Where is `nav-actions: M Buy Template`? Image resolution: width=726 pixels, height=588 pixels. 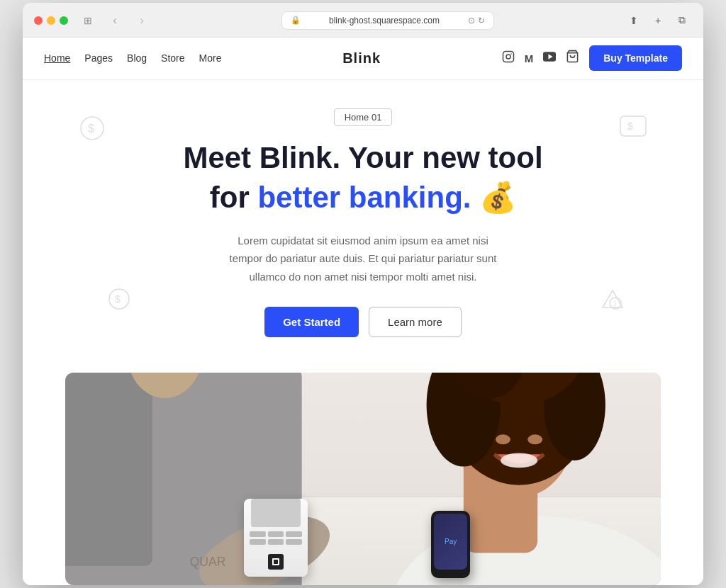 nav-actions: M Buy Template is located at coordinates (592, 58).